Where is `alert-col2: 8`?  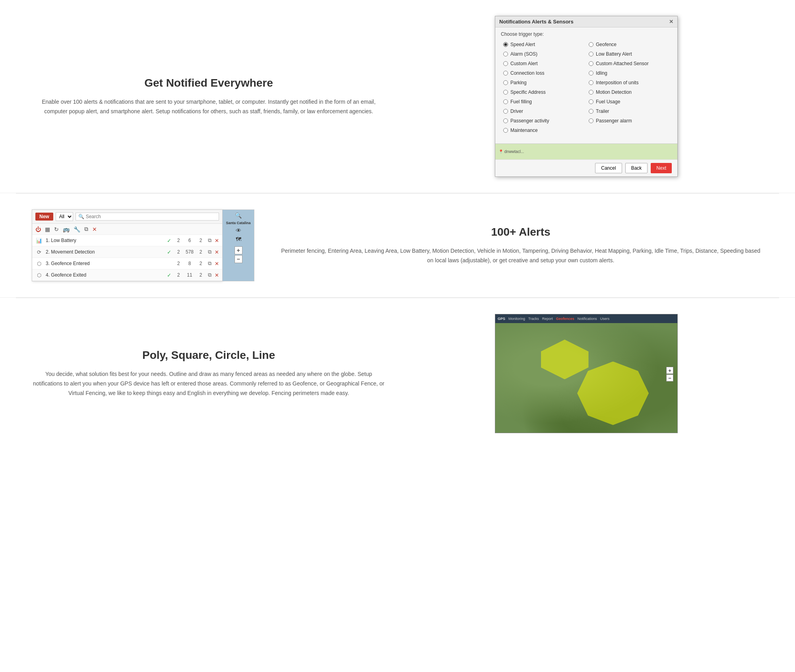 alert-col2: 8 is located at coordinates (190, 263).